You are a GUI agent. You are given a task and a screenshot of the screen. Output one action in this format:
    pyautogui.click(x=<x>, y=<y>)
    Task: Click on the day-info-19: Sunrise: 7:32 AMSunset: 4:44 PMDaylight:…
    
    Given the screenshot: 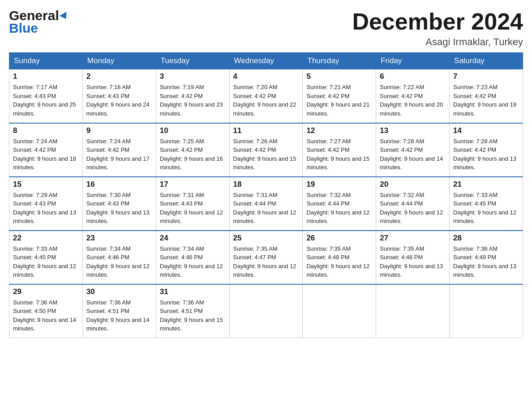 What is the action you would take?
    pyautogui.click(x=339, y=208)
    